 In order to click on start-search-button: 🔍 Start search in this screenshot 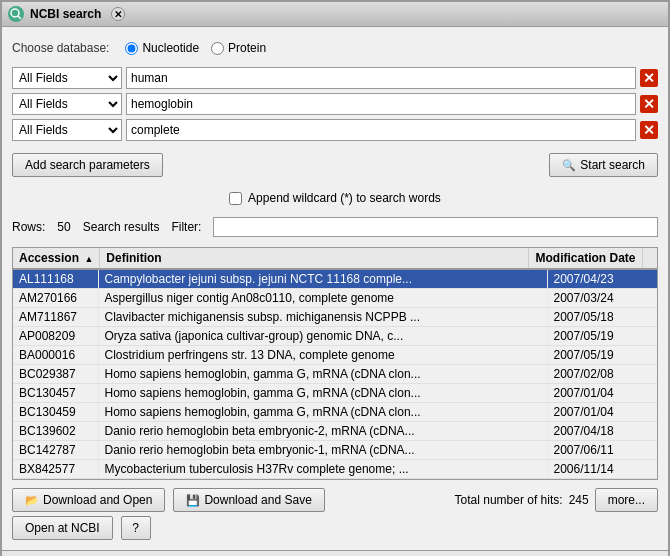, I will do `click(604, 165)`.